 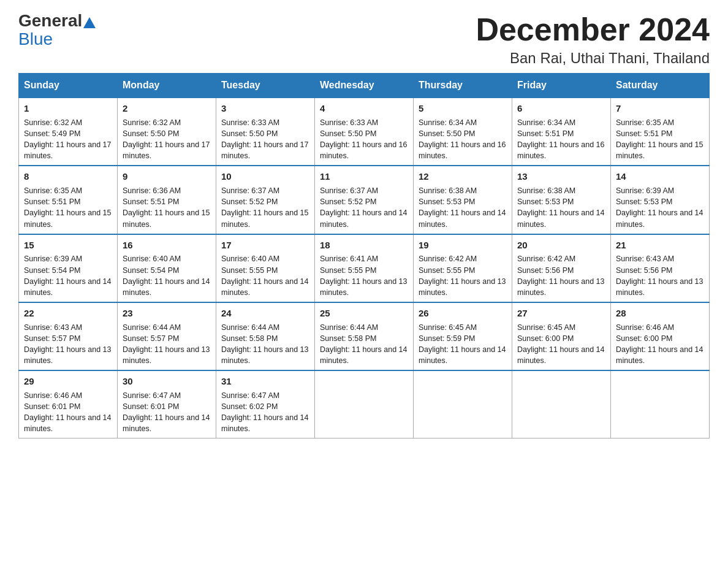 I want to click on logo: General Blue, so click(x=58, y=31).